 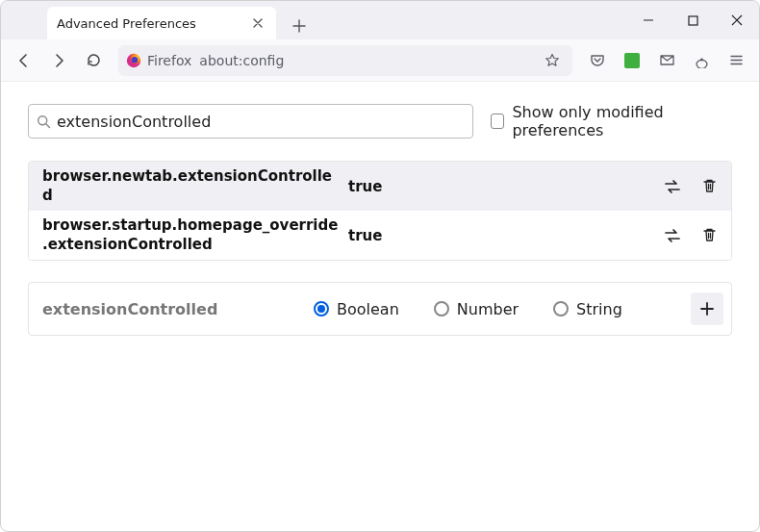 What do you see at coordinates (258, 23) in the screenshot?
I see `close-tab-button` at bounding box center [258, 23].